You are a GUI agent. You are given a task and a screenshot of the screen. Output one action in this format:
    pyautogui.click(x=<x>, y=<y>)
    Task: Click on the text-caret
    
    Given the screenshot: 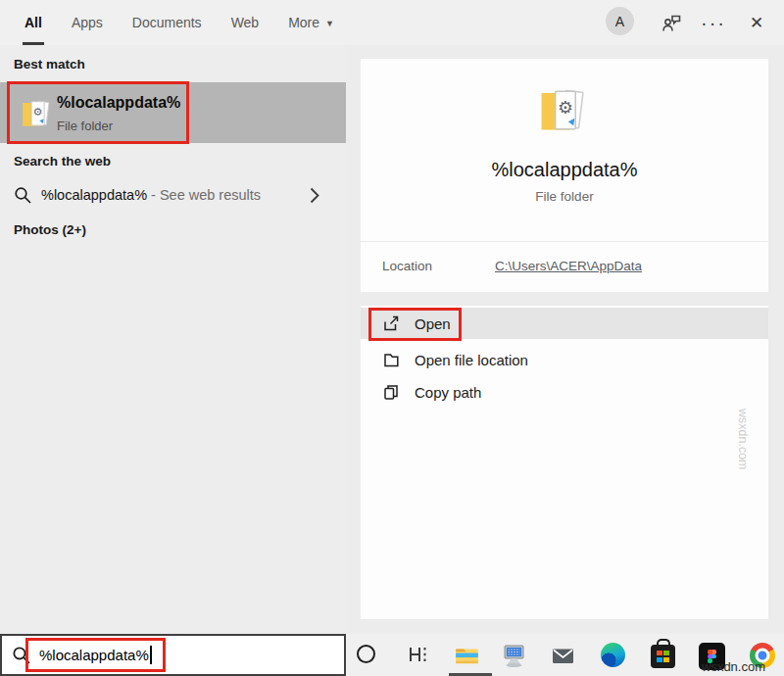 What is the action you would take?
    pyautogui.click(x=151, y=654)
    